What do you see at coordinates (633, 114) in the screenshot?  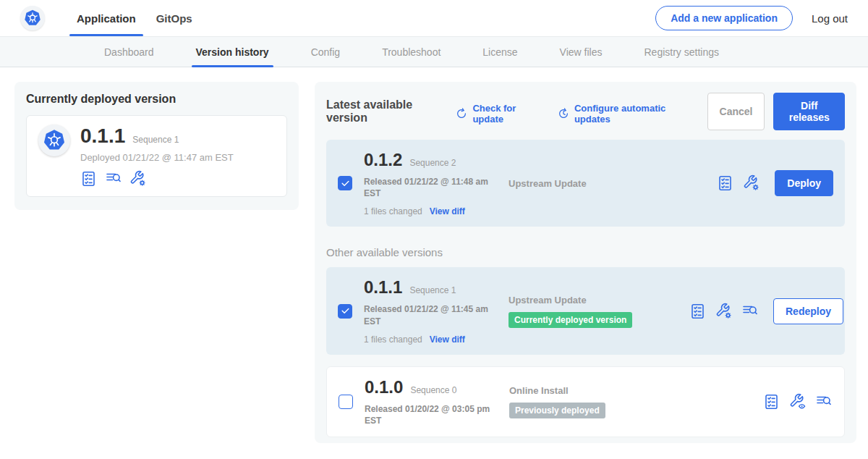 I see `configure-automatic-updates-label: Configure automatic updates` at bounding box center [633, 114].